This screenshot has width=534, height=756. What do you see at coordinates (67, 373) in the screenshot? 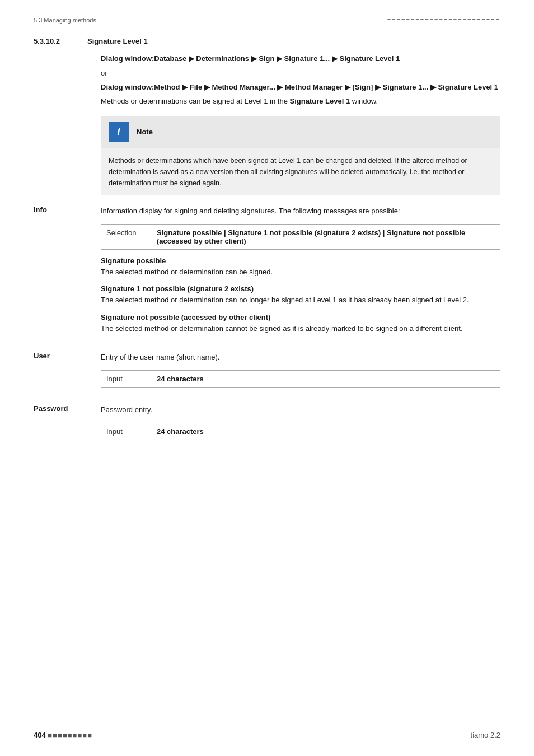
I see `user-label: User` at bounding box center [67, 373].